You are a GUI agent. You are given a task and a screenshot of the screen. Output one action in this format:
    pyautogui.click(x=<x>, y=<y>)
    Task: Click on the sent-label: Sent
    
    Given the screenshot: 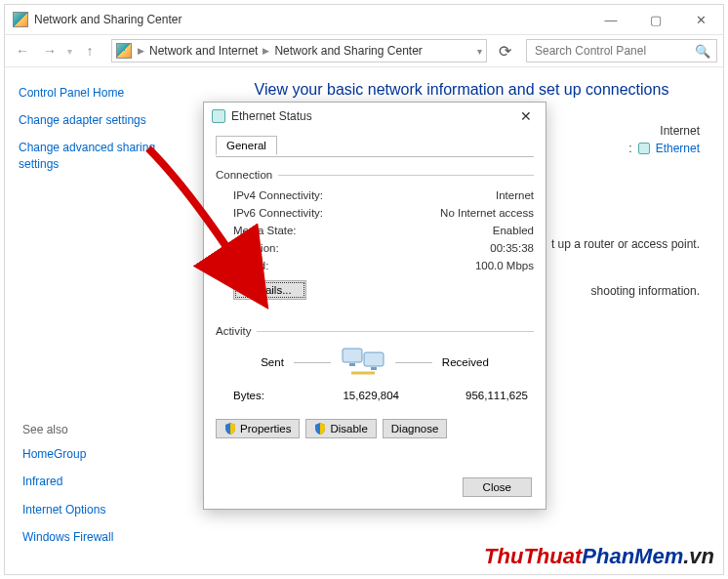 What is the action you would take?
    pyautogui.click(x=272, y=362)
    